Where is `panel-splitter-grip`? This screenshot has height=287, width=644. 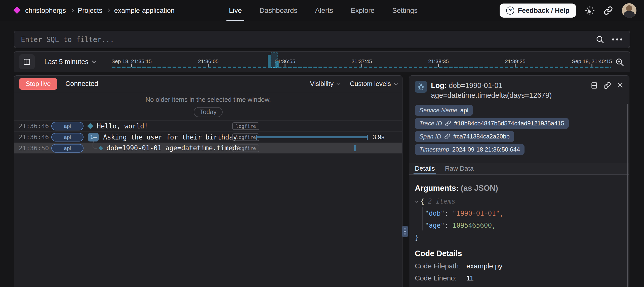
panel-splitter-grip is located at coordinates (405, 231).